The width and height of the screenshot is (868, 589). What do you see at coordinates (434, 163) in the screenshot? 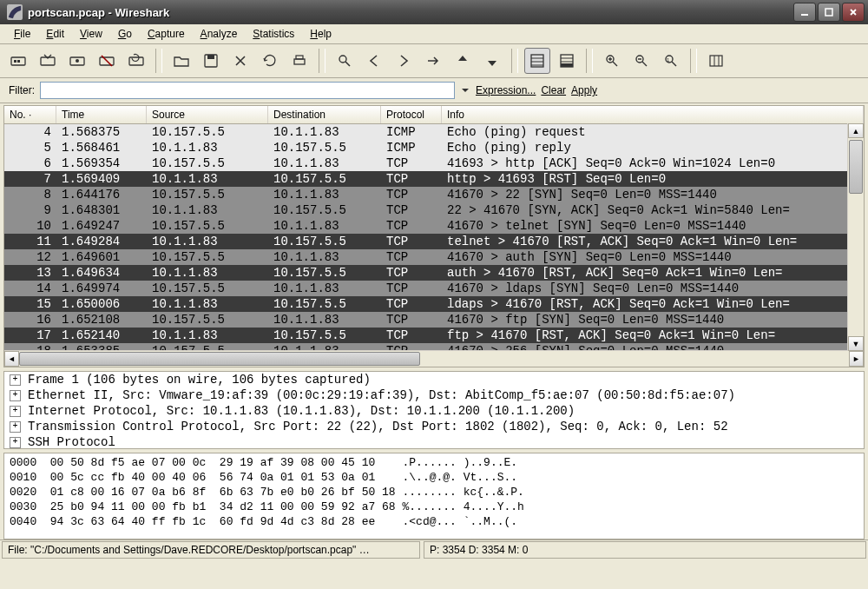
I see `packet-row: 61.56935410.157.5.510.1.1.83TCP41693 > h…` at bounding box center [434, 163].